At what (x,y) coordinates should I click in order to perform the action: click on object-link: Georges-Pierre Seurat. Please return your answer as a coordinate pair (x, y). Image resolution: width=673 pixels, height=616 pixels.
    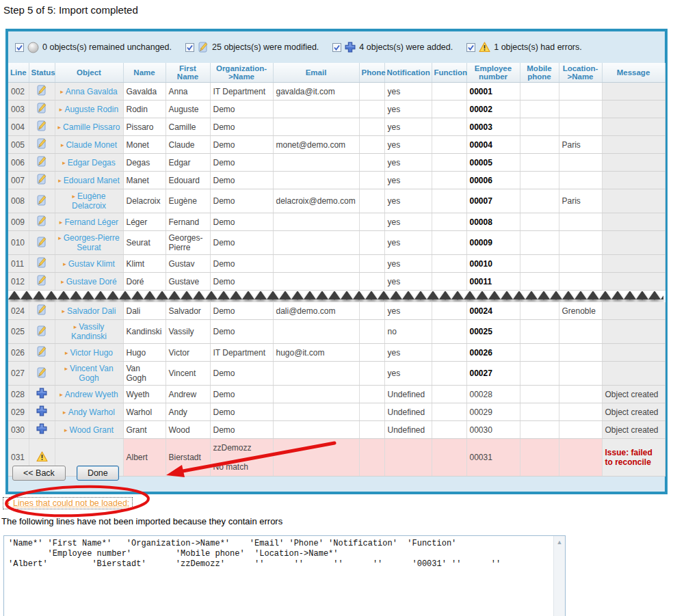
    Looking at the image, I should click on (92, 243).